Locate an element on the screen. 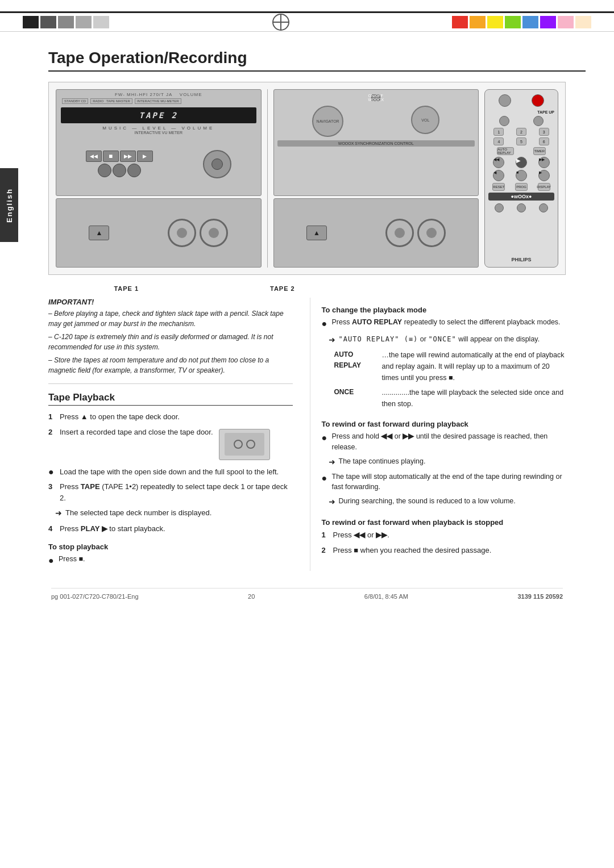 The image size is (614, 868). remote-auto-replay: AUTO REPLAY is located at coordinates (505, 151).